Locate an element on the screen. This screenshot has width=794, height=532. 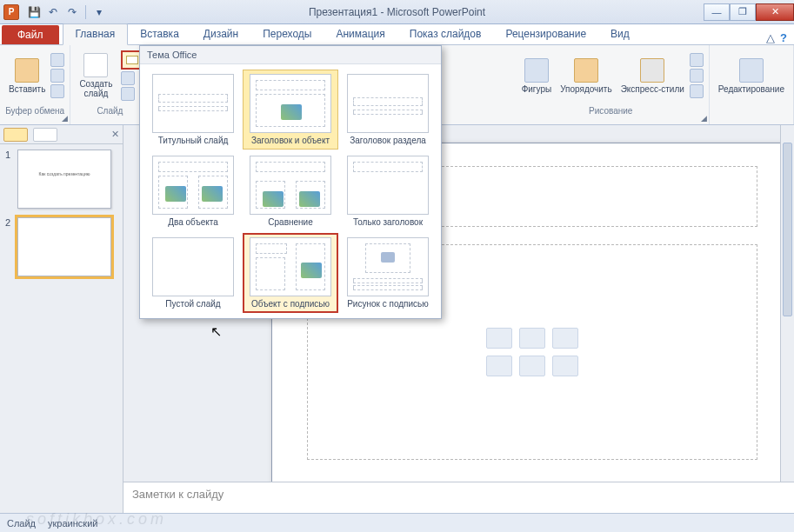
shape-outline-icon is located at coordinates (697, 76).